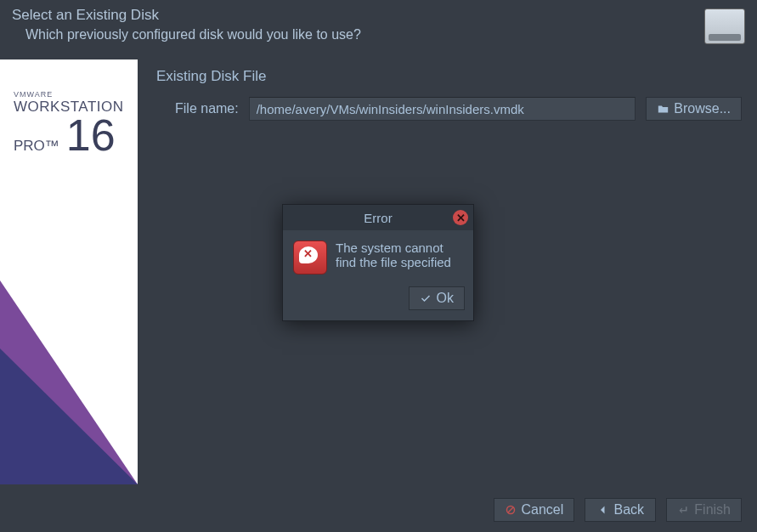 The image size is (757, 532). I want to click on dialog-body: The system cannot find the file specifie…, so click(378, 256).